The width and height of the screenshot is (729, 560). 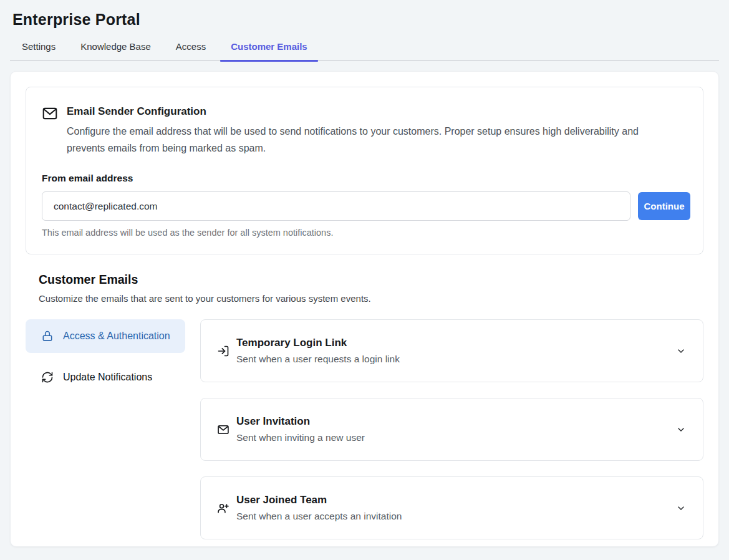 What do you see at coordinates (191, 48) in the screenshot?
I see `tab-access: Access` at bounding box center [191, 48].